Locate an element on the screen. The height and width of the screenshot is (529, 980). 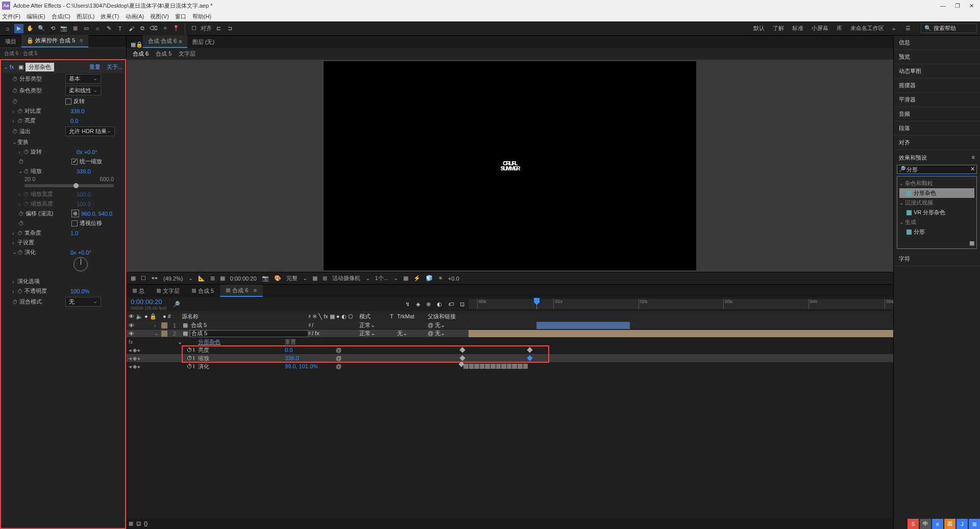
fx-toggle-icon: ⌄ fx is located at coordinates (9, 67).